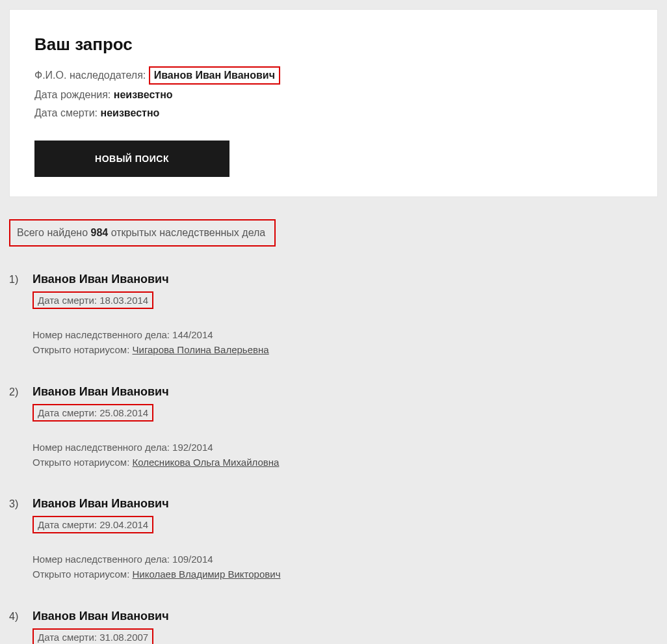  Describe the element at coordinates (201, 350) in the screenshot. I see `notary-link: Чигарова Полина Валерьевна` at that location.